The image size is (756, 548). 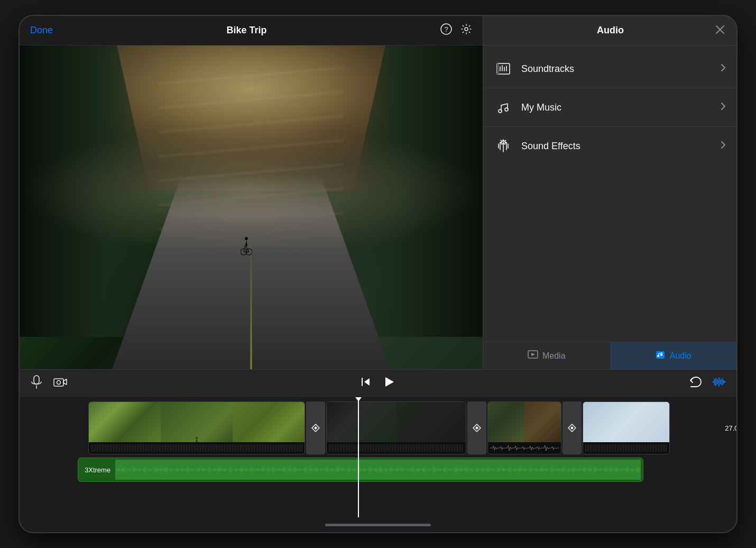 What do you see at coordinates (49, 383) in the screenshot?
I see `timeline-left-controls` at bounding box center [49, 383].